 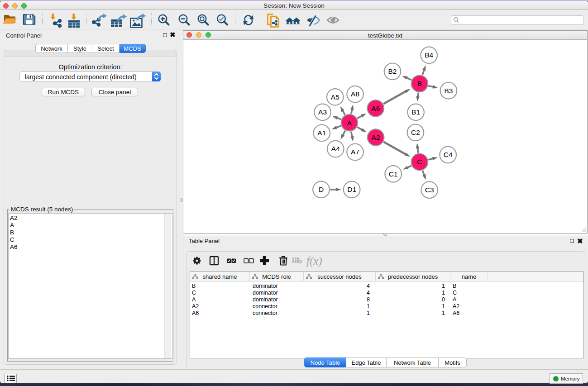 What do you see at coordinates (420, 83) in the screenshot?
I see `svg-text: B` at bounding box center [420, 83].